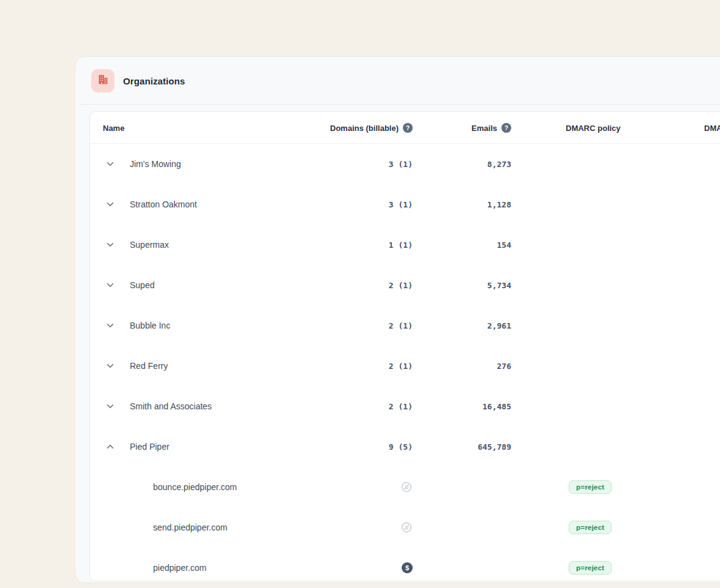 The height and width of the screenshot is (588, 720). What do you see at coordinates (405, 406) in the screenshot?
I see `org-row: Smith and Associates 2 (1) 16,485` at bounding box center [405, 406].